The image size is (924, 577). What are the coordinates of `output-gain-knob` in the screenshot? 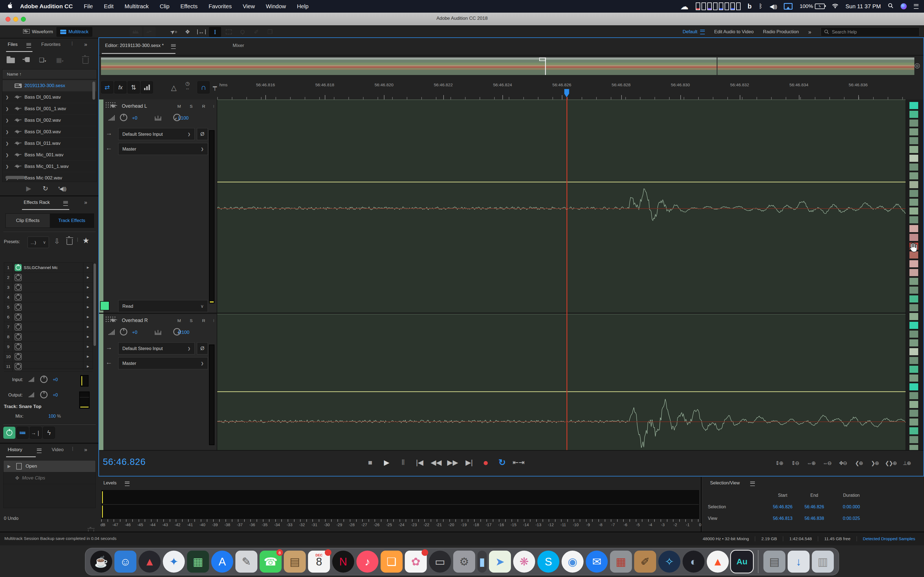 It's located at (44, 395).